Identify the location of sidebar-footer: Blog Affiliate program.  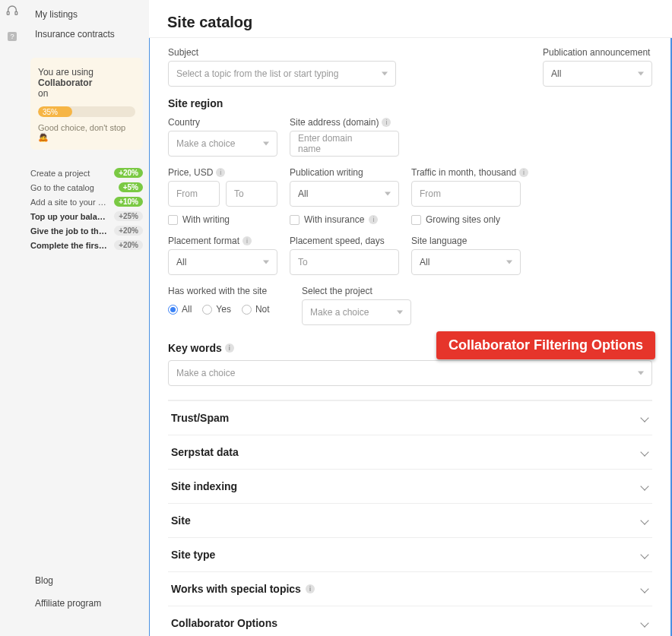
(87, 597).